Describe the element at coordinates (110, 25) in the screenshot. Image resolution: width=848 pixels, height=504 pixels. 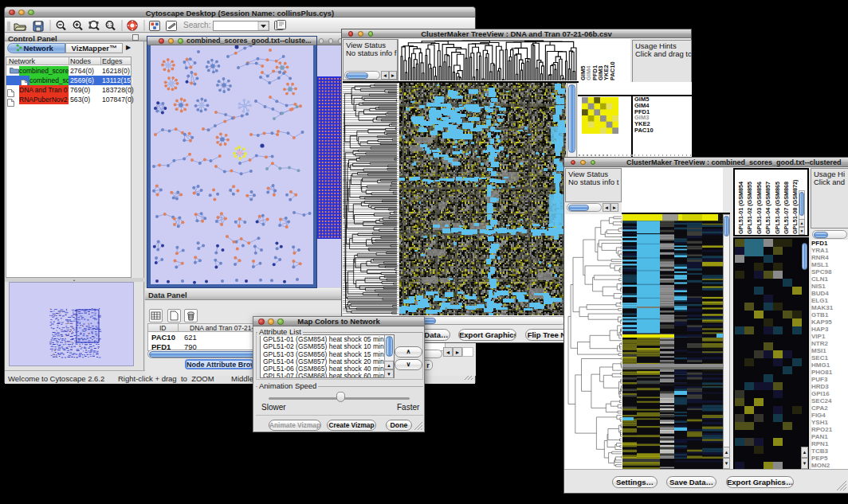
I see `svg-text: 1:1` at that location.